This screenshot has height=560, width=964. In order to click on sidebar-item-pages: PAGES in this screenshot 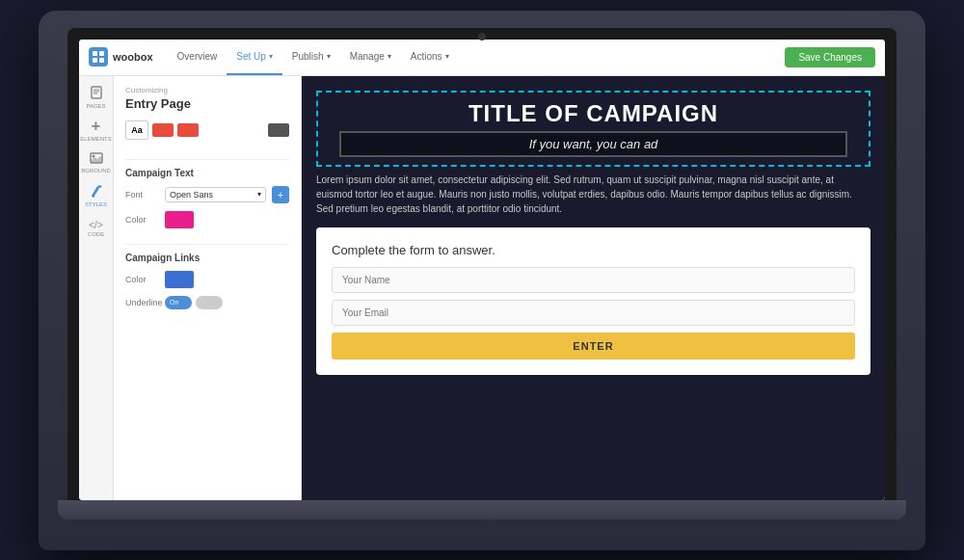, I will do `click(96, 97)`.